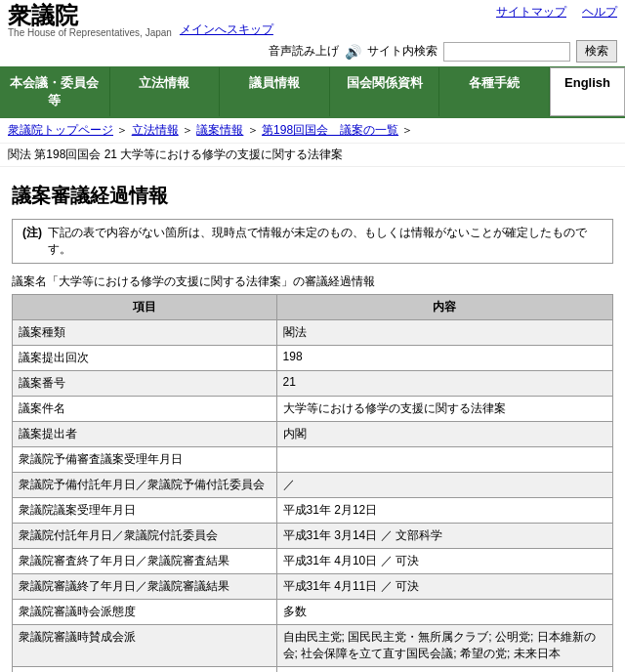 Image resolution: width=625 pixels, height=672 pixels. Describe the element at coordinates (325, 241) in the screenshot. I see `note-text: 下記の表で内容がない箇所は、現時点で情報が未定のもの、もしくは情報がないことが確…` at that location.